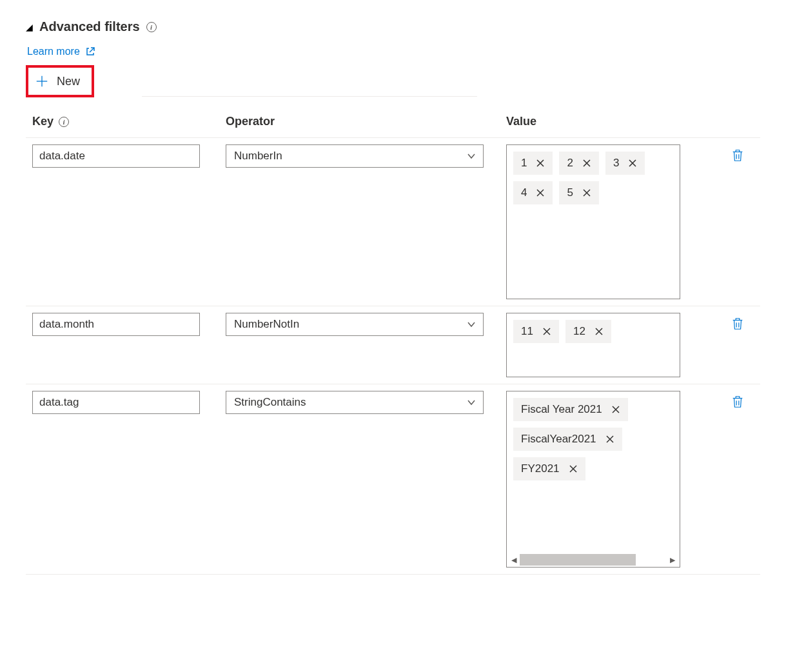  What do you see at coordinates (533, 163) in the screenshot?
I see `value-chip: 1` at bounding box center [533, 163].